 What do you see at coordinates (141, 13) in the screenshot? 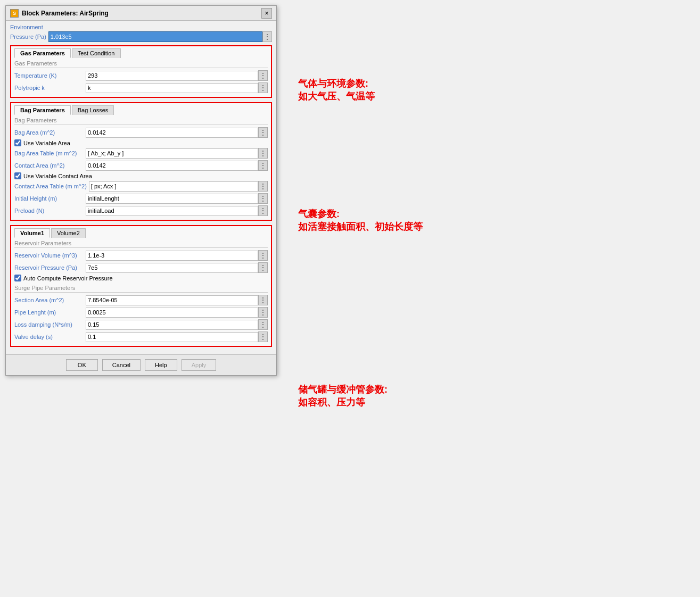
I see `dialog-titlebar: S Block Parameters: AirSpring ×` at bounding box center [141, 13].